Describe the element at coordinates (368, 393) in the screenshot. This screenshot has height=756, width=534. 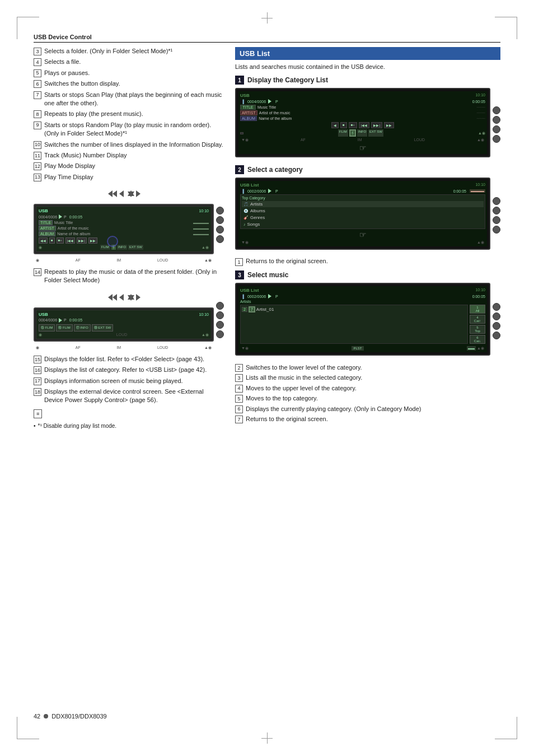
I see `section-3-sub-items: 2 Switches to the lower level of the cat…` at that location.